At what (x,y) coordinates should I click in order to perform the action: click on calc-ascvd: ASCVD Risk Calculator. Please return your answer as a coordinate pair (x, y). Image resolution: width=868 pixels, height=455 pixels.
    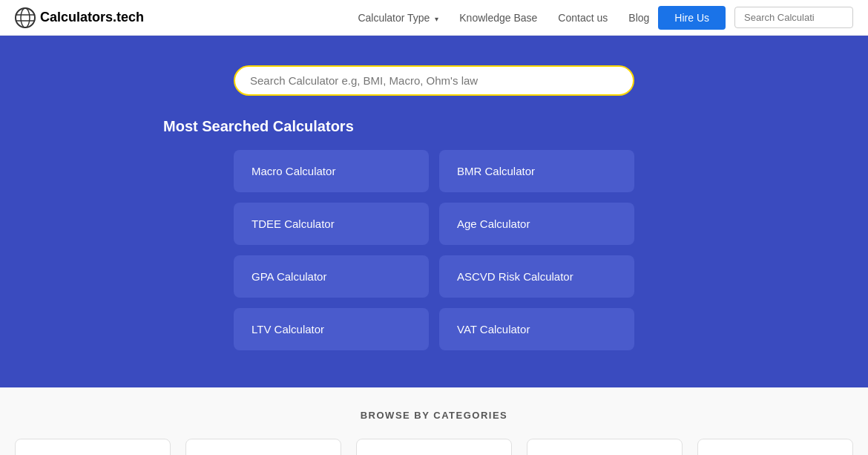
    Looking at the image, I should click on (537, 276).